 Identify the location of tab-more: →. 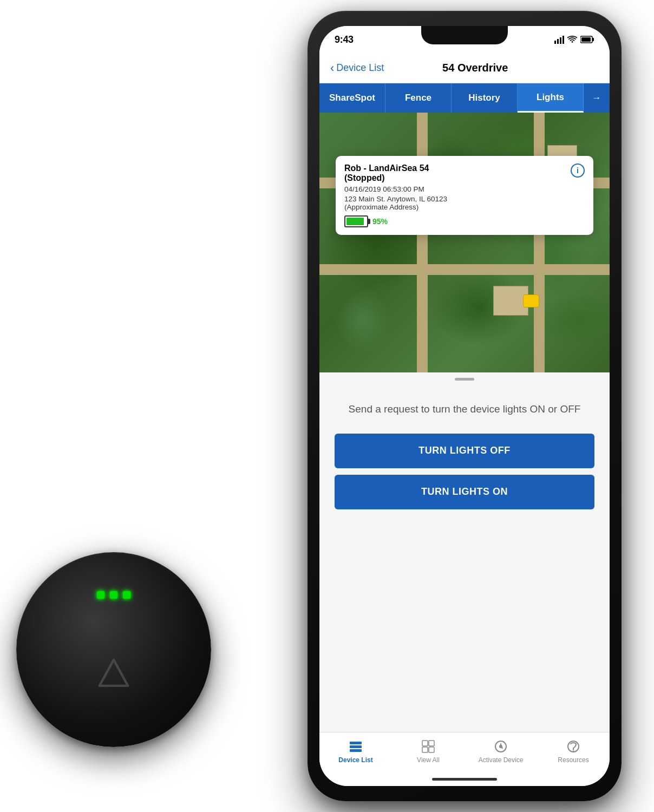
(597, 98).